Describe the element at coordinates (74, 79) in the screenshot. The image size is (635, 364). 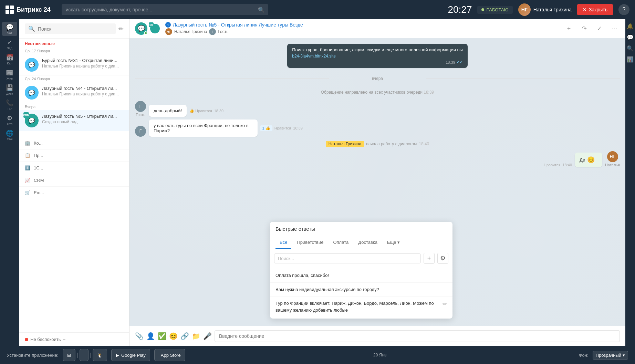
I see `date-jan24: Ср, 24 Января` at that location.